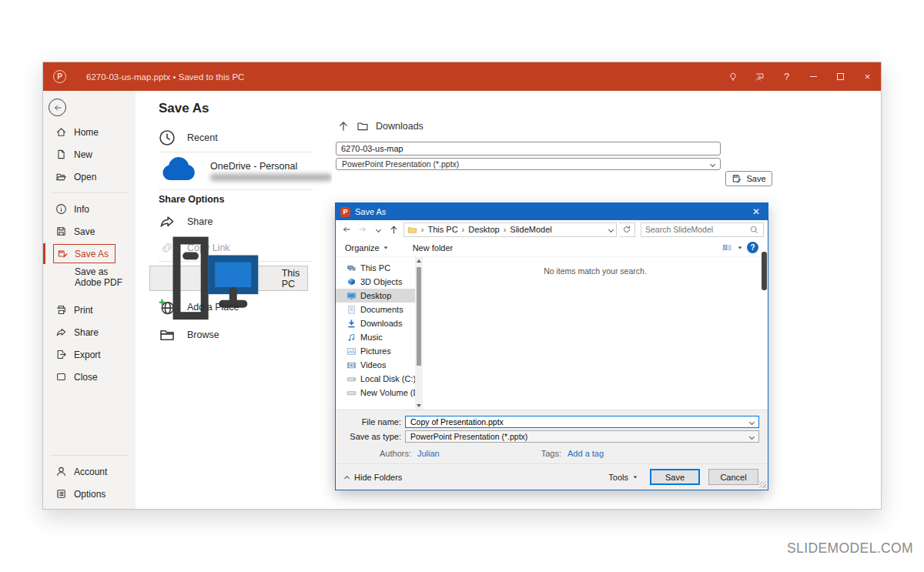 This screenshot has width=924, height=572. What do you see at coordinates (611, 229) in the screenshot?
I see `address-dropdown-chevron-icon` at bounding box center [611, 229].